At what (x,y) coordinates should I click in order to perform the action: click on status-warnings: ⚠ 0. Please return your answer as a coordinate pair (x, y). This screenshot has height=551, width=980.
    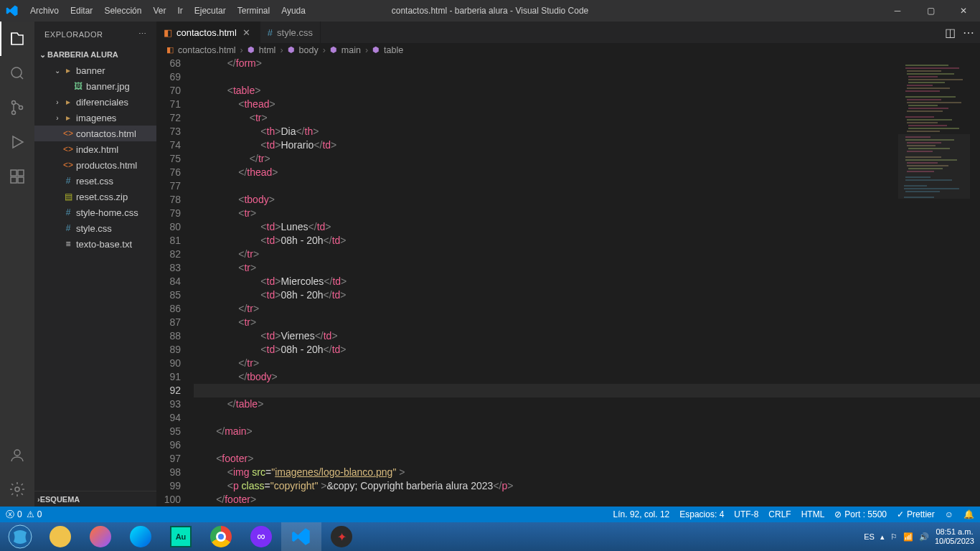
    Looking at the image, I should click on (34, 514).